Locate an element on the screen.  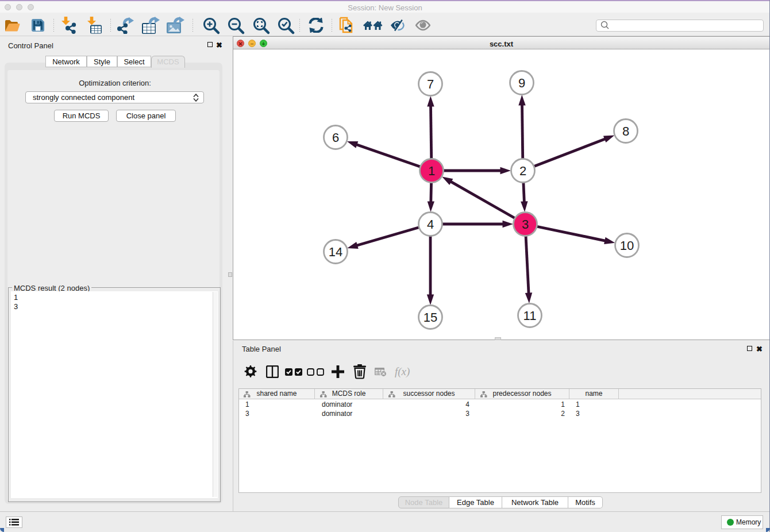
svg-text: 6 is located at coordinates (336, 138).